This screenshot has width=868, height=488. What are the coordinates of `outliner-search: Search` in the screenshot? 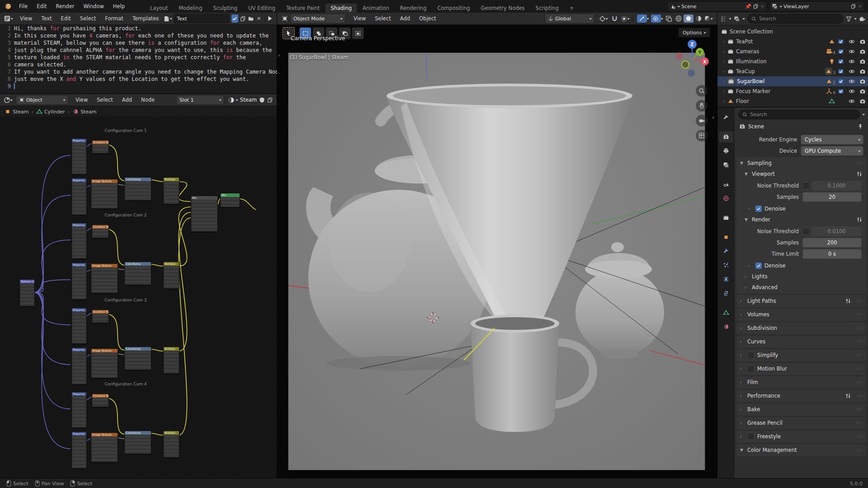 It's located at (795, 19).